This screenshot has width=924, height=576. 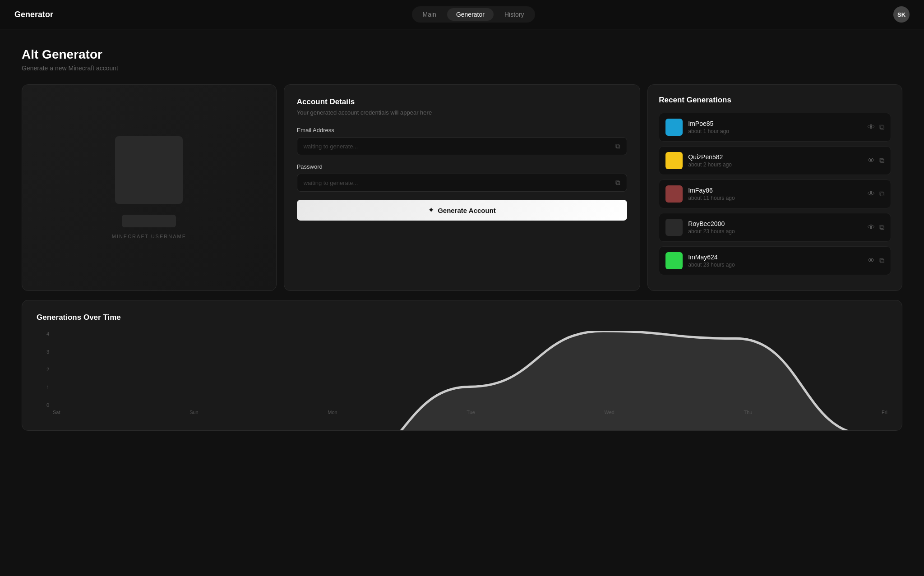 What do you see at coordinates (775, 161) in the screenshot?
I see `generation-item: QuizPen582about 2 hours ago👁⧉` at bounding box center [775, 161].